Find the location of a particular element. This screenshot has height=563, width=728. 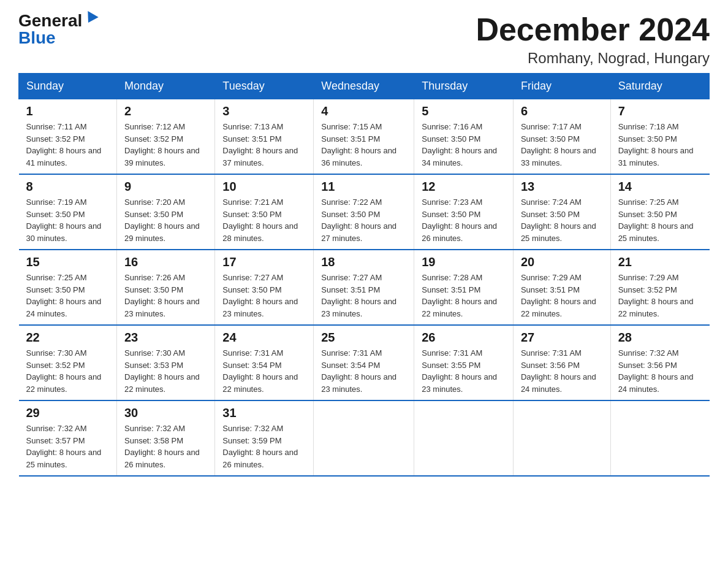

calendar-day-cell: 13Sunrise: 7:24 AMSunset: 3:50 PMDayligh… is located at coordinates (561, 212).